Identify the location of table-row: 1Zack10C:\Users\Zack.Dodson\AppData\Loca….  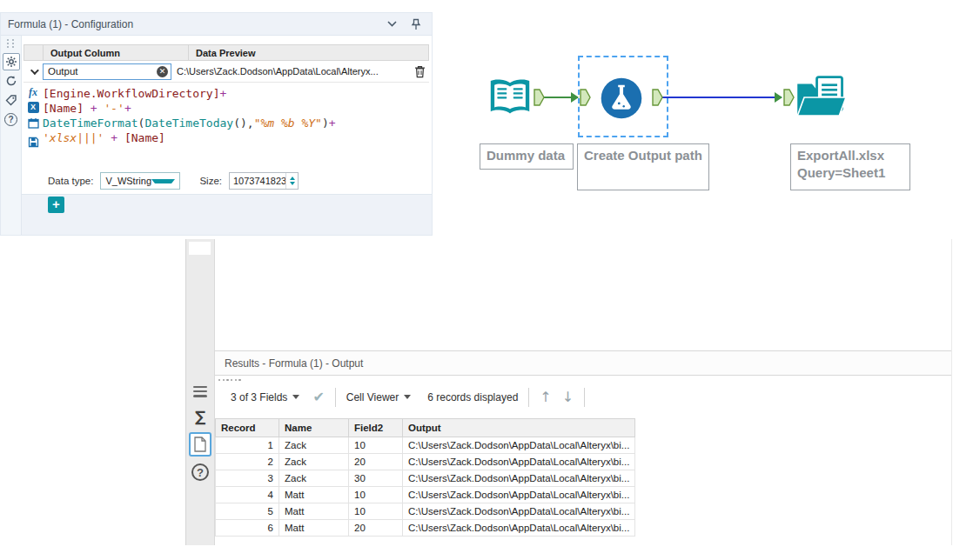
(426, 445).